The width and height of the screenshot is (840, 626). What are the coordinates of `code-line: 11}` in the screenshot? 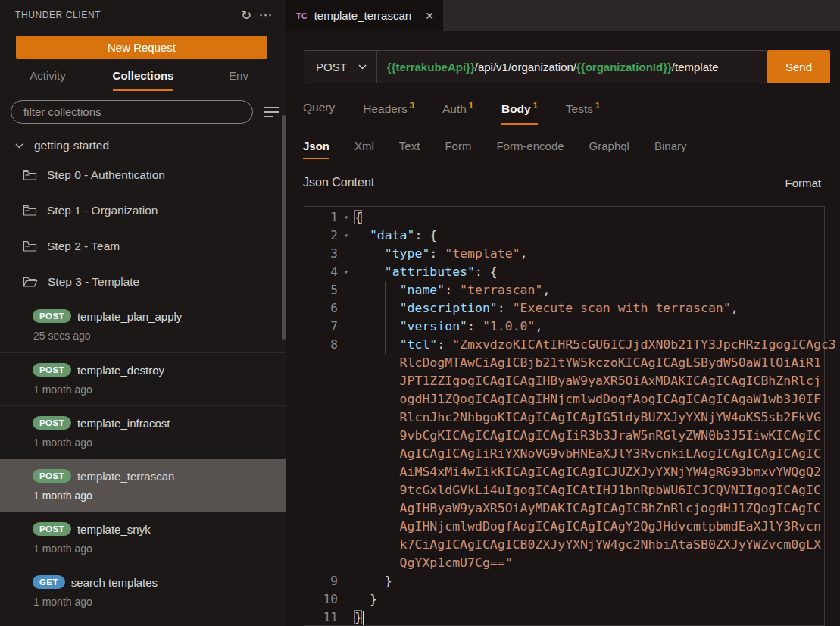 It's located at (564, 617).